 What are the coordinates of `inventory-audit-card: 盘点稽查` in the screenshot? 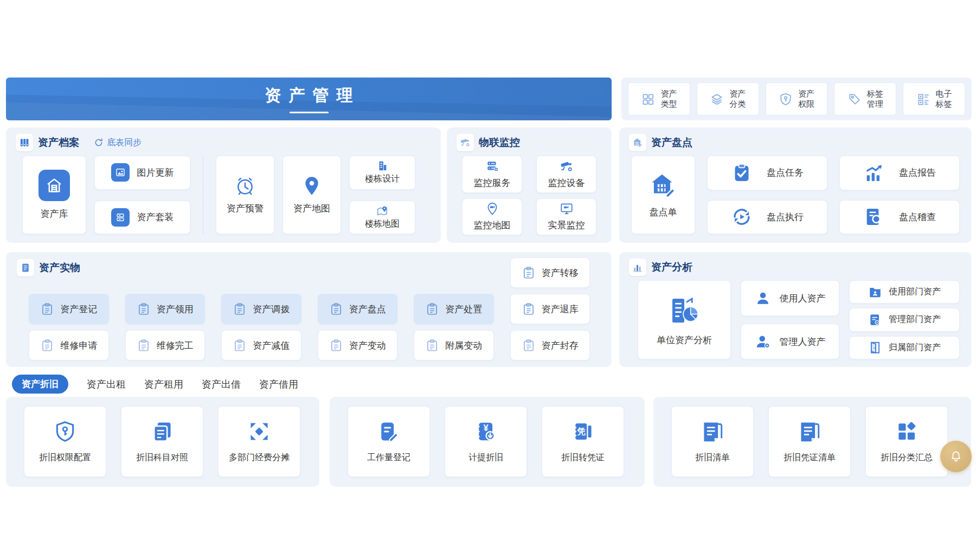 It's located at (900, 217).